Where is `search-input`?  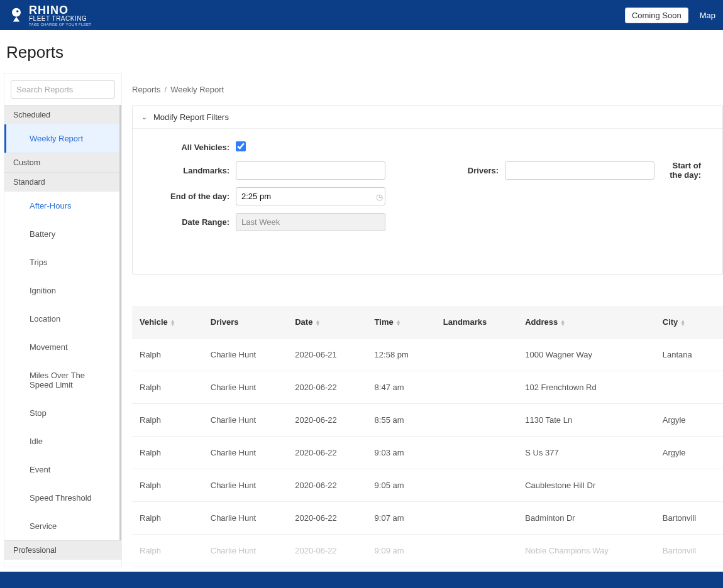 search-input is located at coordinates (63, 89).